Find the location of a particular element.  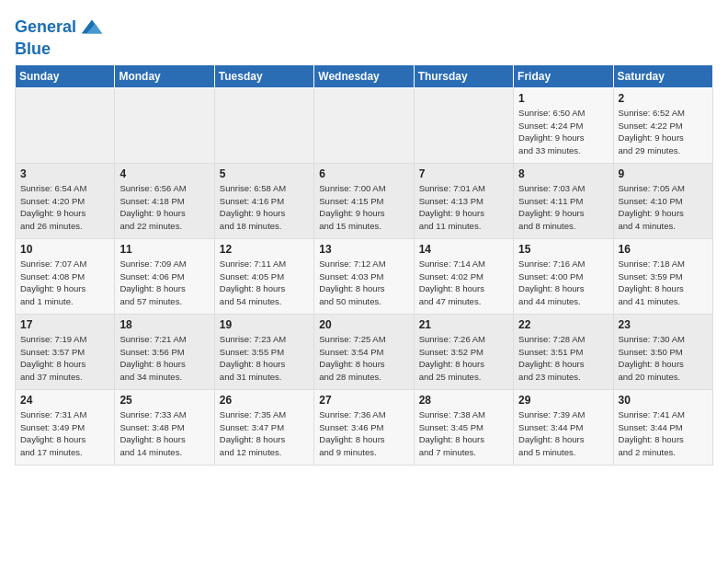

calendar-cell: 12Sunrise: 7:11 AM Sunset: 4:05 PM Dayli… is located at coordinates (264, 276).